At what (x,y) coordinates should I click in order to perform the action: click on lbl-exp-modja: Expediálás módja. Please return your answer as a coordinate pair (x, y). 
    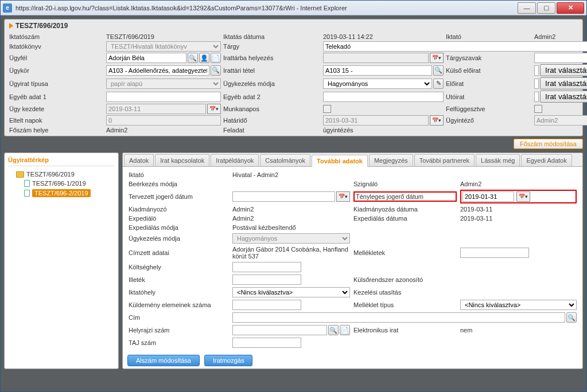
    Looking at the image, I should click on (179, 228).